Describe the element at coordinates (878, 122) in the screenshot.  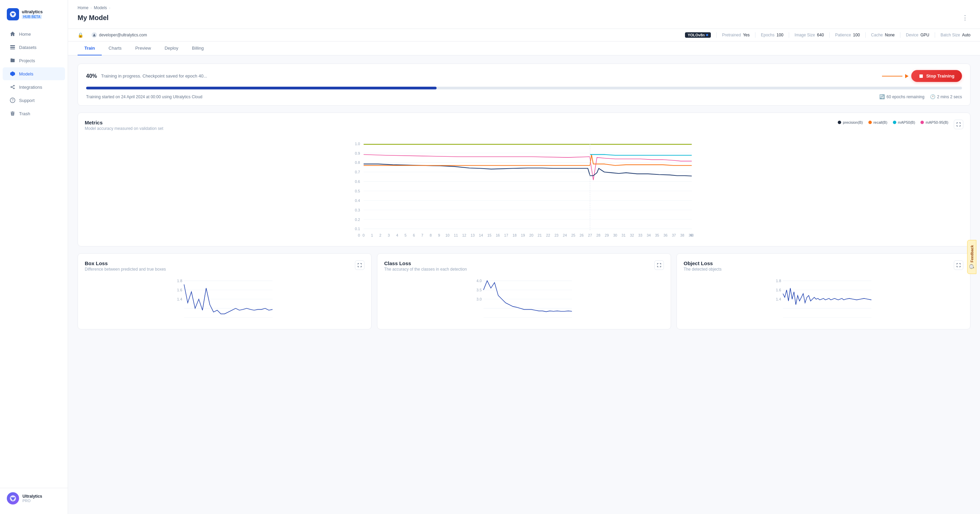
I see `legend-recall: recall(B)` at that location.